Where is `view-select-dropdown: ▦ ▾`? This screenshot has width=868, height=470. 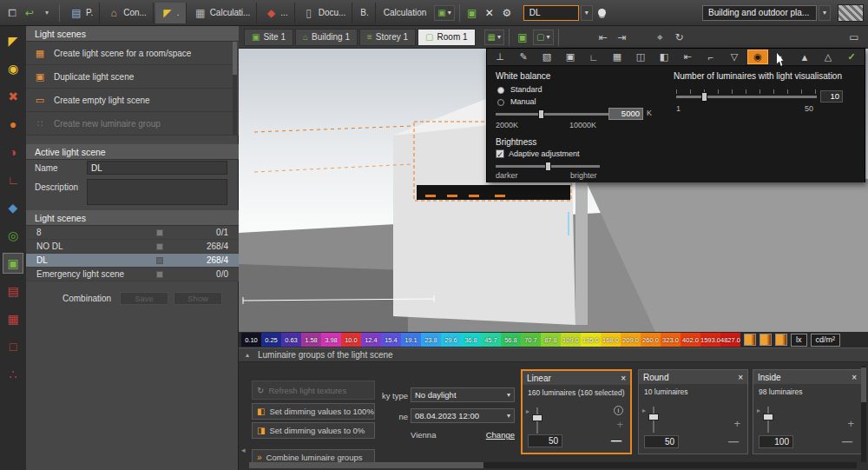 view-select-dropdown: ▦ ▾ is located at coordinates (495, 37).